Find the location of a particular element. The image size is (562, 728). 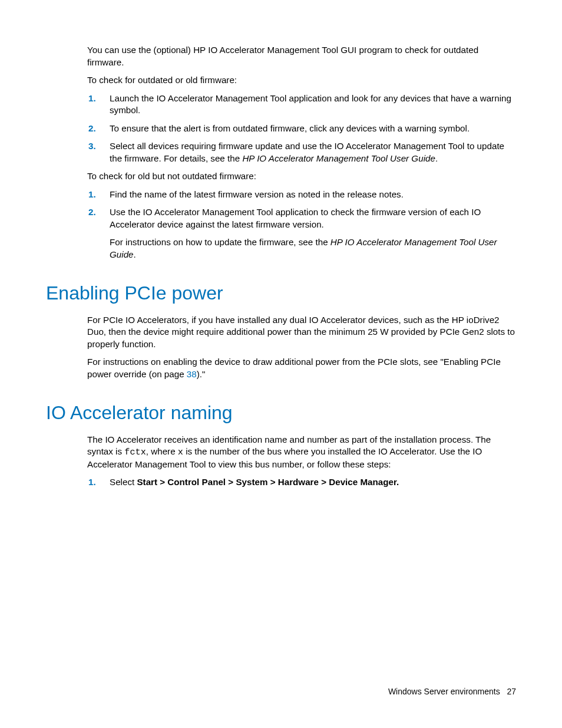

list-number: 3. is located at coordinates (98, 152).